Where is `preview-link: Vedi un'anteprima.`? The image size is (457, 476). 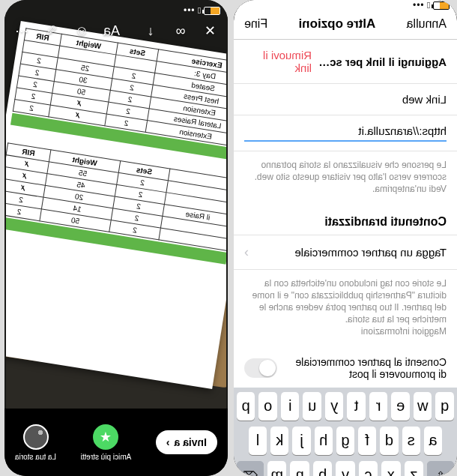
preview-link: Vedi un'anteprima. is located at coordinates (409, 189).